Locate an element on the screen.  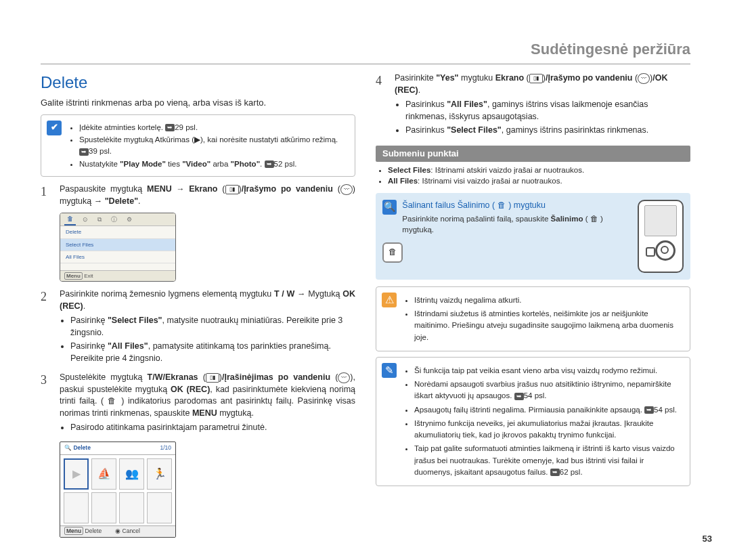
s4suffix: . is located at coordinates (420, 90).